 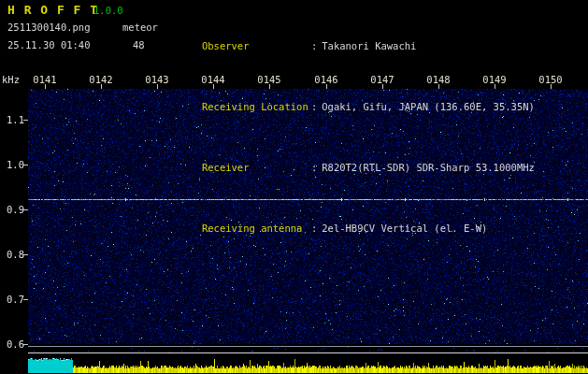 What do you see at coordinates (12, 209) in the screenshot?
I see `freq-label: 0.9` at bounding box center [12, 209].